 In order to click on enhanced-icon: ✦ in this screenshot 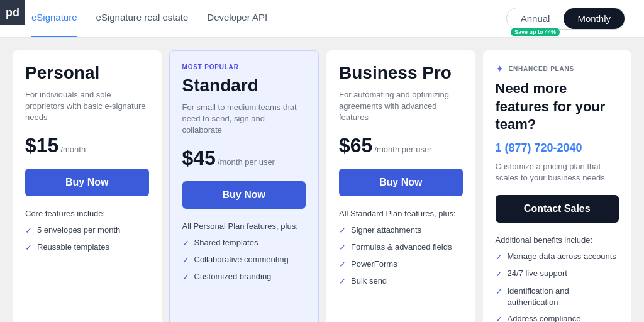, I will do `click(499, 69)`.